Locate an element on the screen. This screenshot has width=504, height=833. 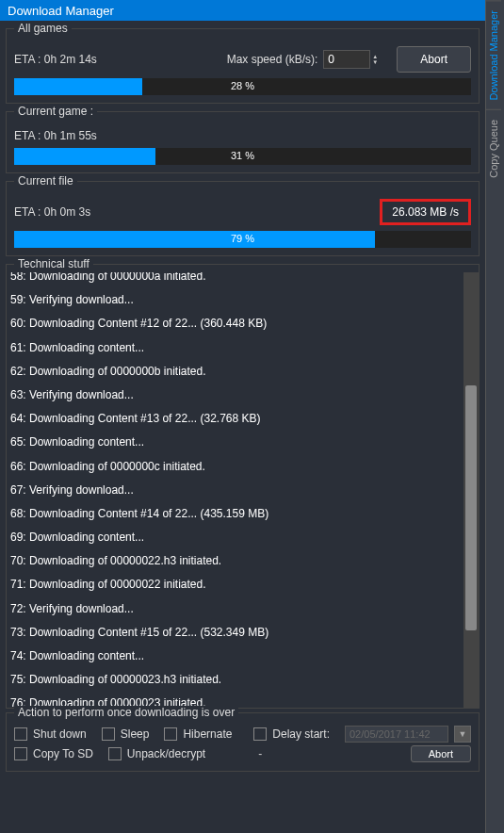
log-line: 71: Downloading of 00000022 initiated. is located at coordinates (243, 584).